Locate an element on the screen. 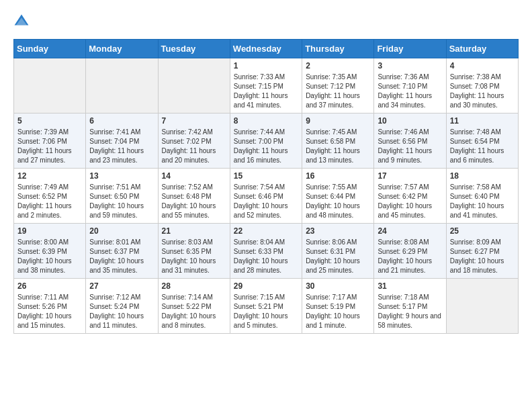 The image size is (532, 411). calendar-cell: 19Sunrise: 8:00 AMSunset: 6:39 PMDayligh… is located at coordinates (50, 251).